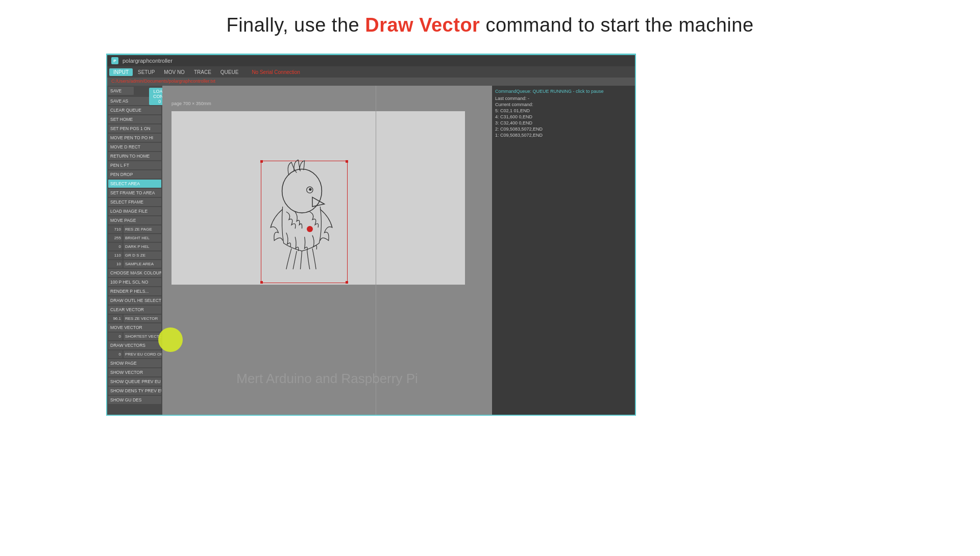 The height and width of the screenshot is (556, 980). I want to click on queue-item-1: 1: C09,5083,5072,END, so click(564, 135).